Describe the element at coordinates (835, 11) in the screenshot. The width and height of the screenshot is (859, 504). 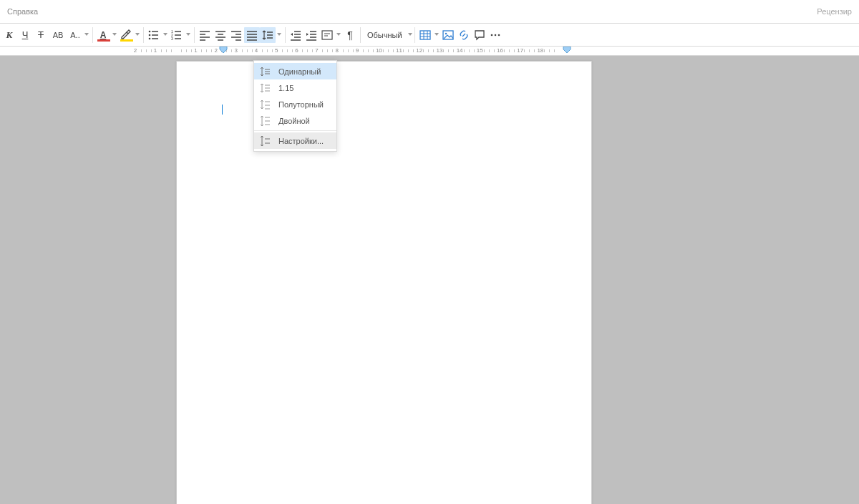
I see `menu-review: Рецензир` at that location.